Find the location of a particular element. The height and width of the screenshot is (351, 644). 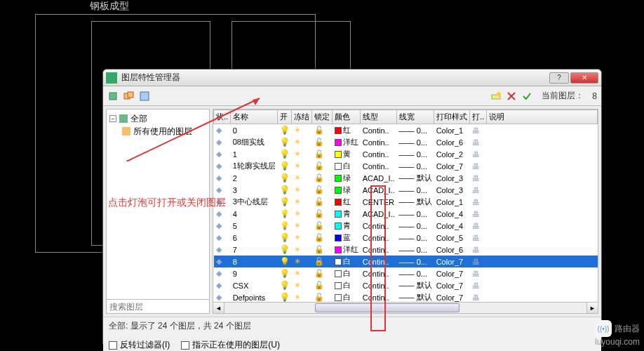

table-row: ◆5💡☀🔓青Contin..—— 0...Color_4🖶 is located at coordinates (405, 226).